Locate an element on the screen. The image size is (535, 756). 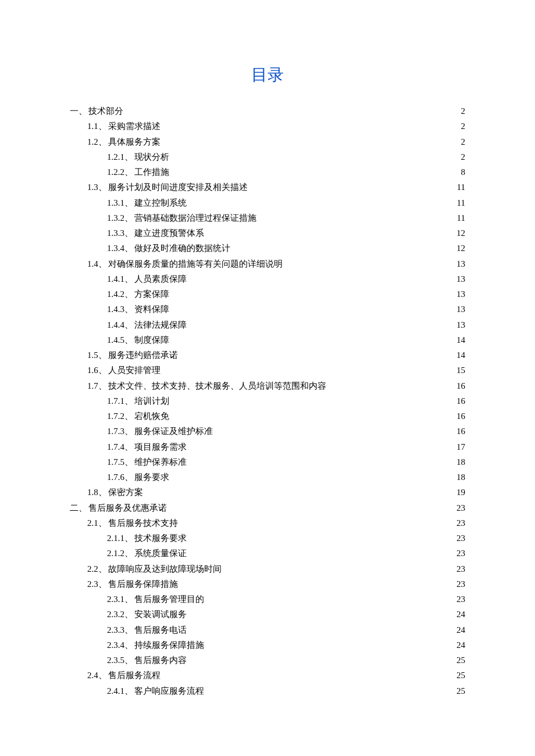
toc-entry-number: 1.2.1、 is located at coordinates (120, 157).